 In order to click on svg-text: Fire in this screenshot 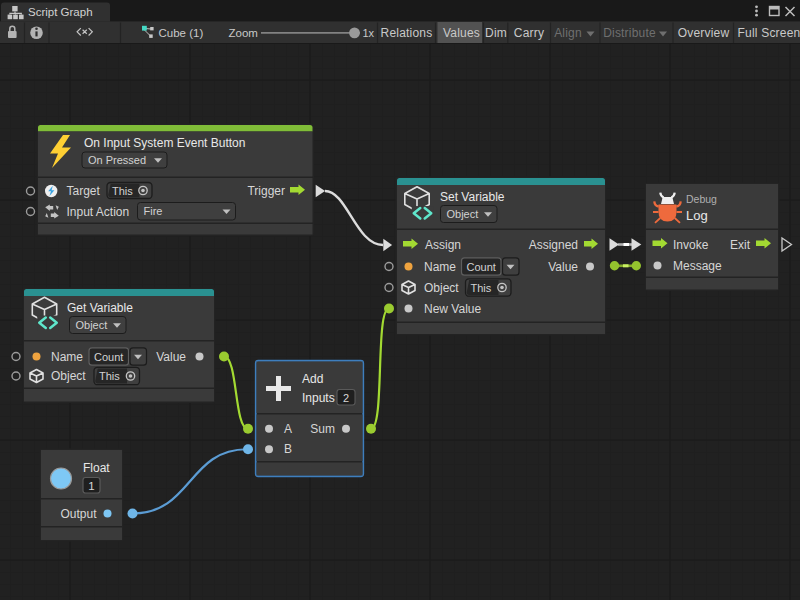, I will do `click(154, 211)`.